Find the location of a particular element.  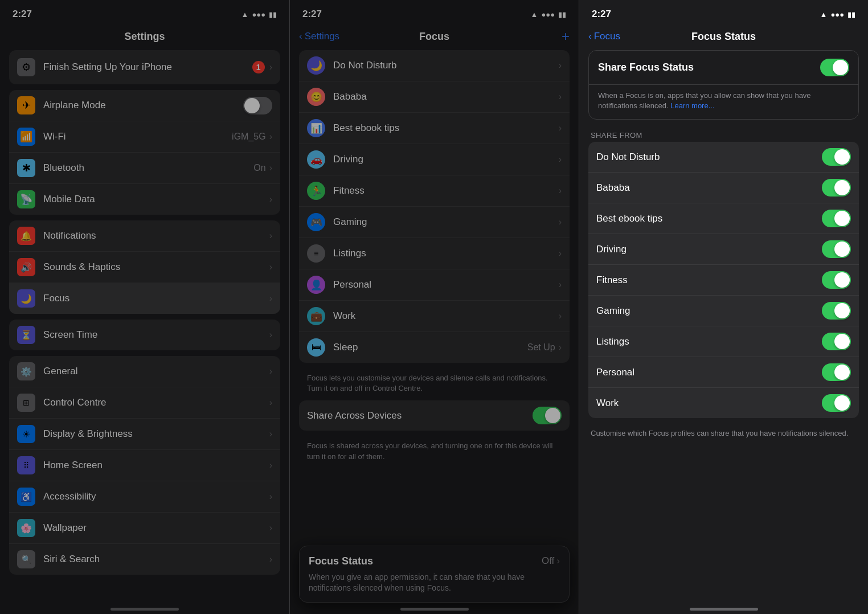

bababa-icon: 😊 is located at coordinates (316, 97).